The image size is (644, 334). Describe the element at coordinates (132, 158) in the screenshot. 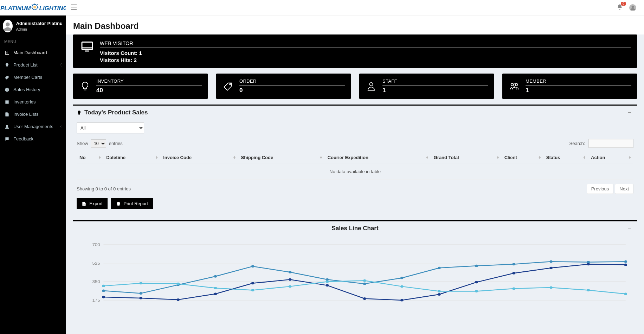

I see `column-datetime: Datetime▲▼` at that location.